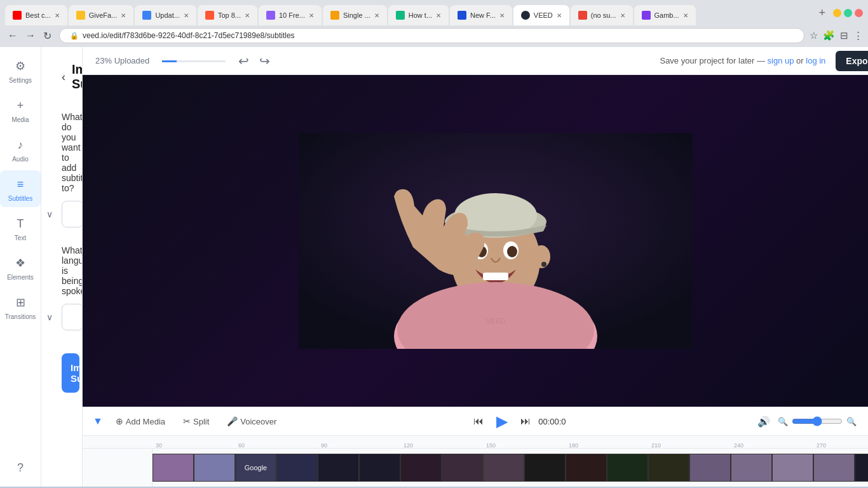  What do you see at coordinates (837, 13) in the screenshot?
I see `minimize-button` at bounding box center [837, 13].